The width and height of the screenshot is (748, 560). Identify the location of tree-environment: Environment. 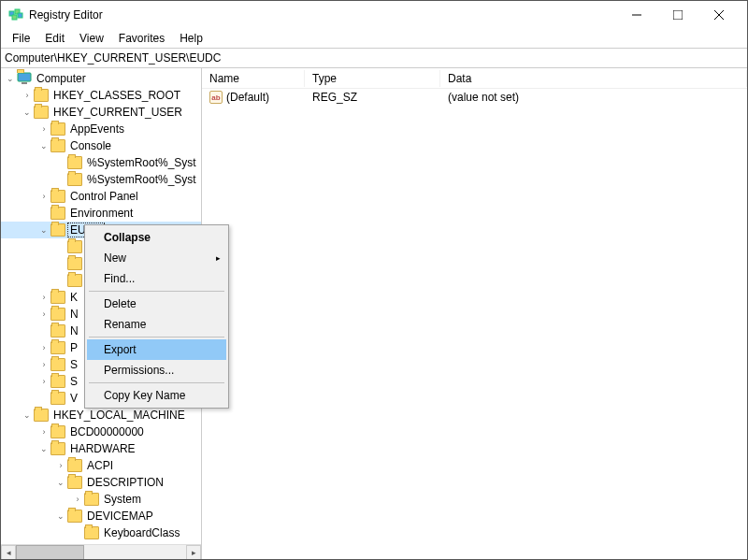
(101, 213).